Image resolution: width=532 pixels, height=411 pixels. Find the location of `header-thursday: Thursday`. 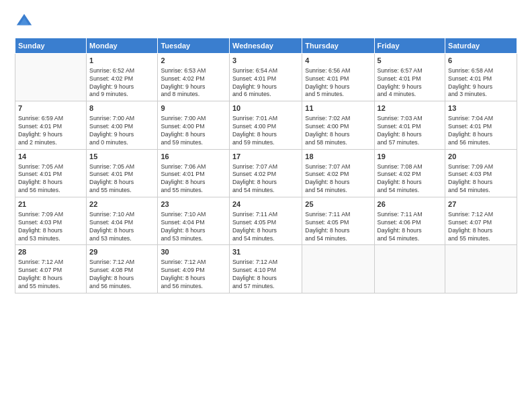

header-thursday: Thursday is located at coordinates (339, 46).